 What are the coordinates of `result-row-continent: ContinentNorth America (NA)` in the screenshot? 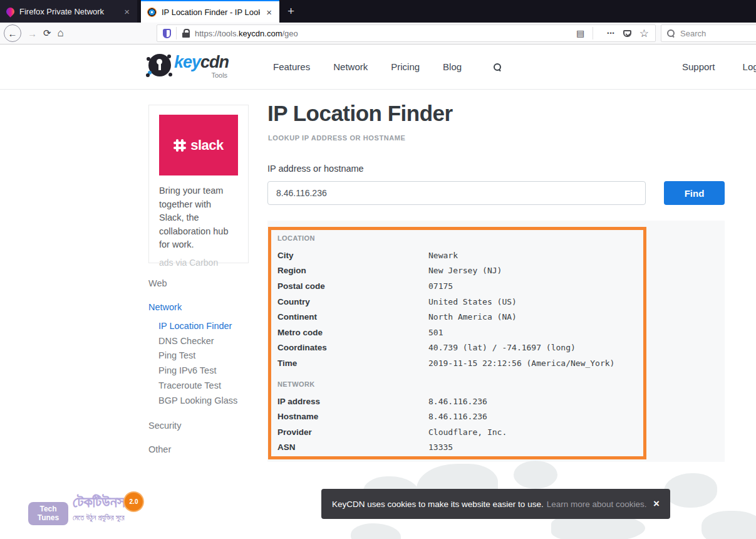 It's located at (457, 317).